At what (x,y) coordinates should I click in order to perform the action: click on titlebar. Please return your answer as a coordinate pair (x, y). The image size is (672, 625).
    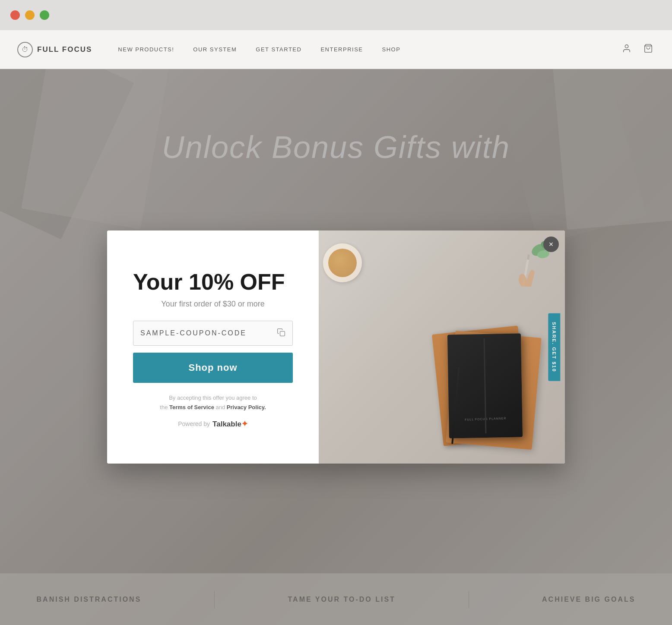
    Looking at the image, I should click on (336, 15).